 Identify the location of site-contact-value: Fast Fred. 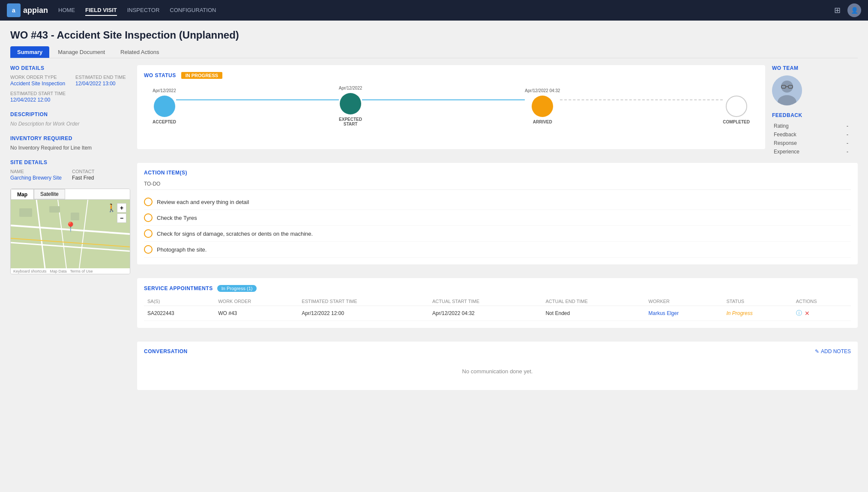
(83, 178).